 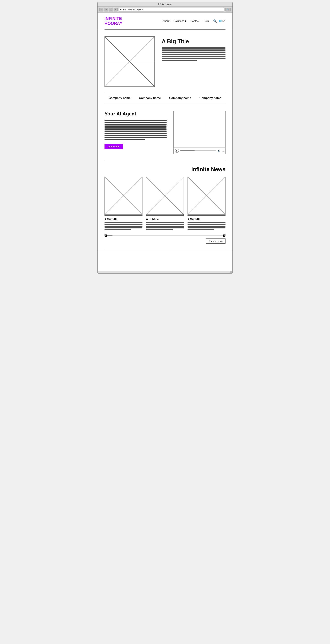 I want to click on ai-body, so click(x=136, y=130).